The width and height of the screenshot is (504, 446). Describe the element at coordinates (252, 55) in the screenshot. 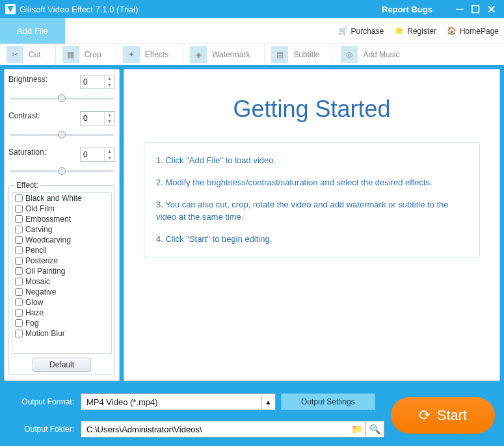

I see `tab-bar: ✂Cut ▦Crop ✦Effects ◈Watermark ▤Subtitle…` at that location.